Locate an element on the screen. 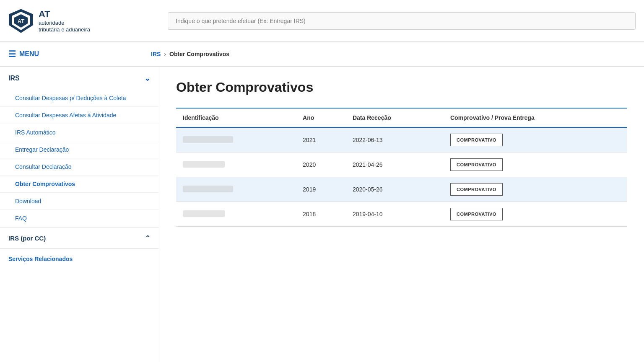 The height and width of the screenshot is (362, 644). sidebar-item-obter-comprovativos: Obter Comprovativos is located at coordinates (80, 184).